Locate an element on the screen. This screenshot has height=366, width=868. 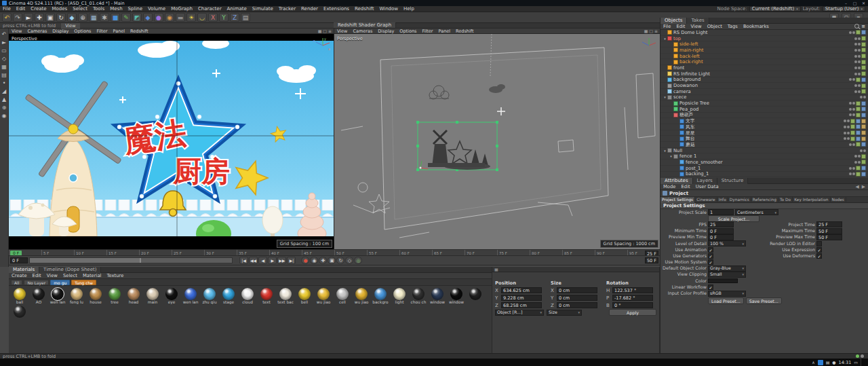
attr-dropdown-level-of-detail: 100 %▾ is located at coordinates (727, 243).